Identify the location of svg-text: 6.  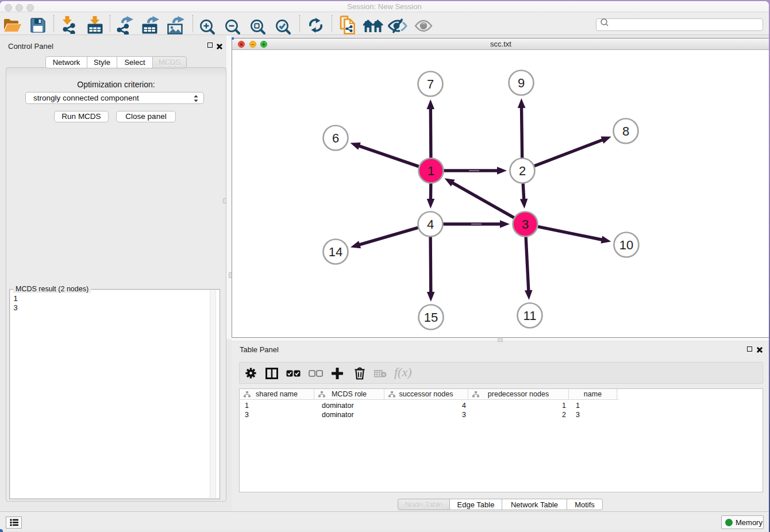
(336, 138).